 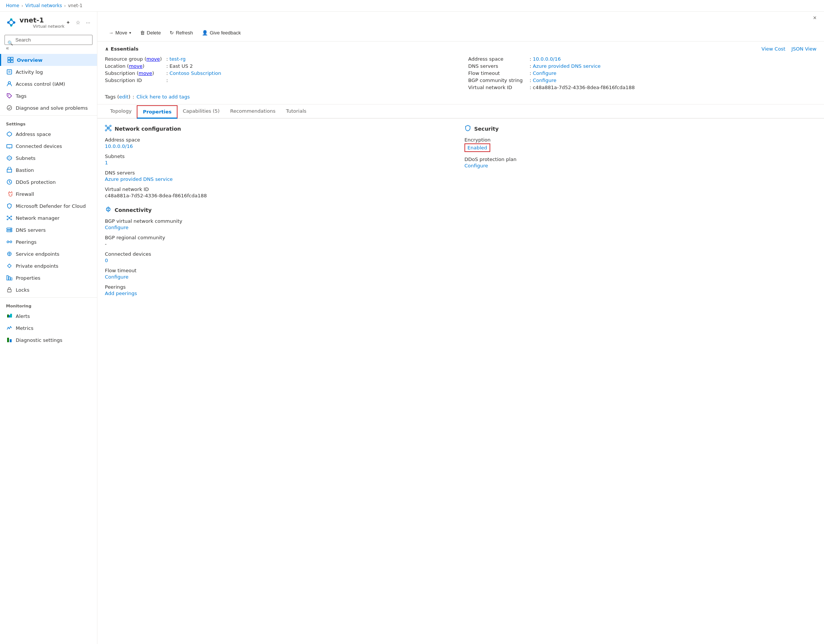 I want to click on properties-icon, so click(x=9, y=278).